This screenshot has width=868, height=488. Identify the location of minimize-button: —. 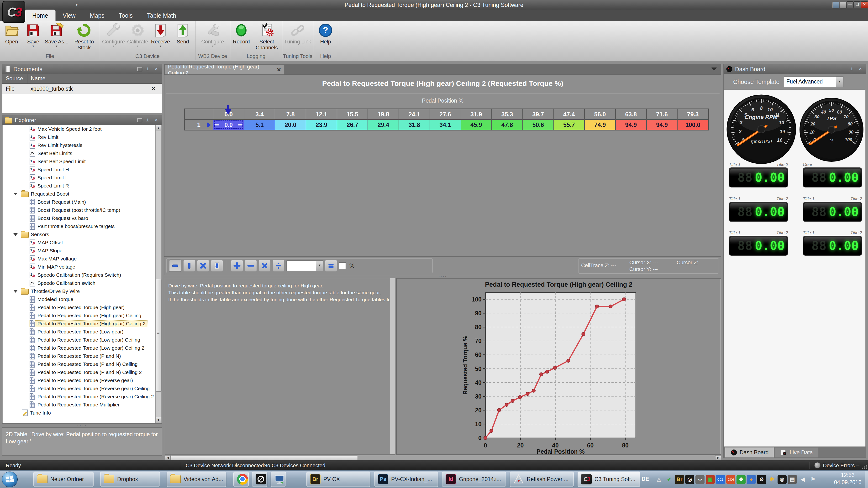
(850, 5).